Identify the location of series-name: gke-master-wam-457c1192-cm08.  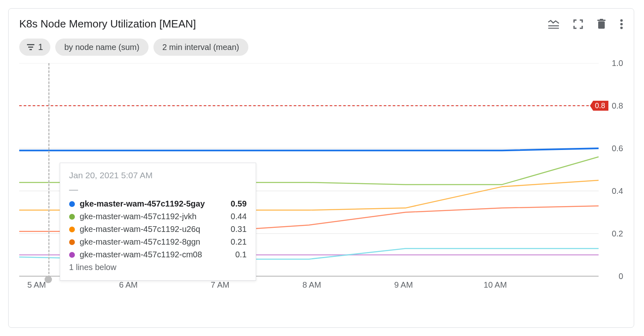
(149, 255).